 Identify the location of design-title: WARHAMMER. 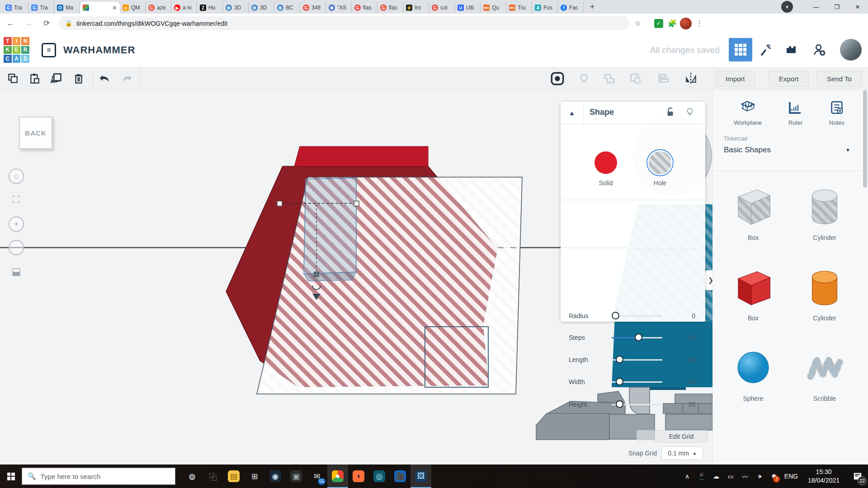
(99, 50).